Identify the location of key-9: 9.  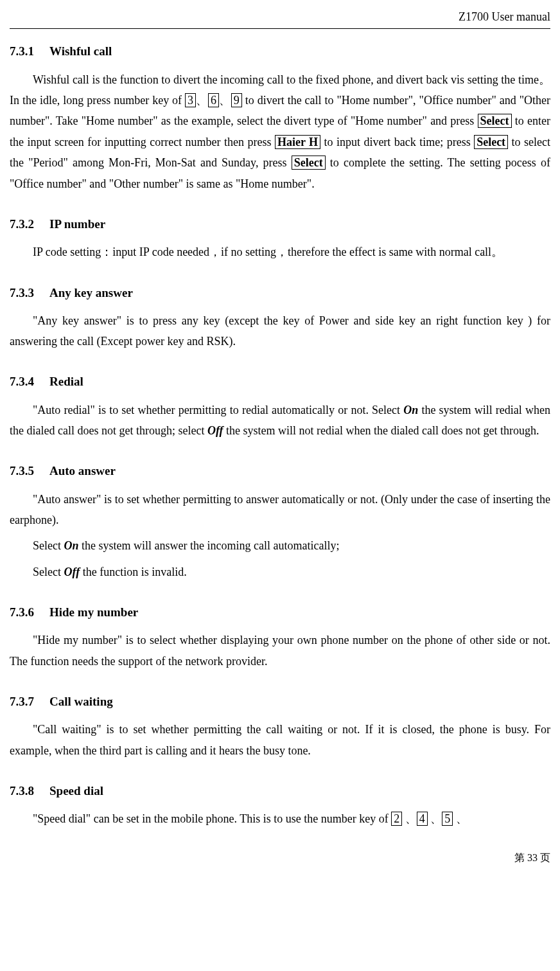
(236, 100).